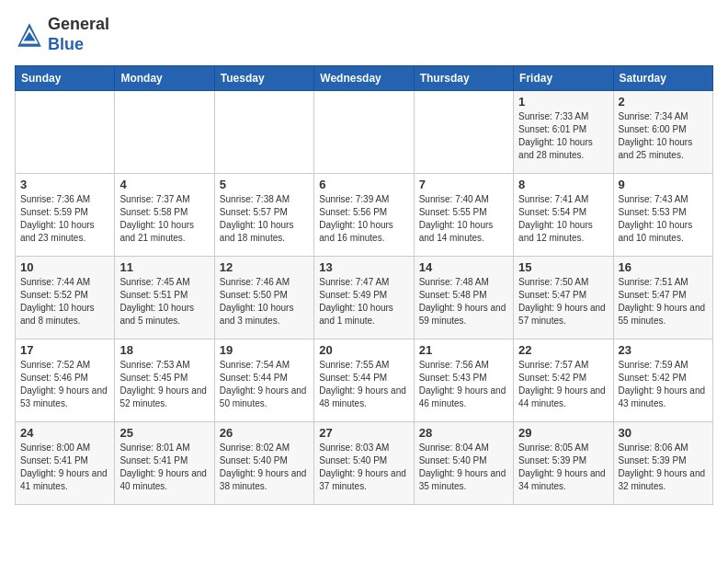 The height and width of the screenshot is (563, 728). I want to click on weekday-header: Wednesday, so click(364, 79).